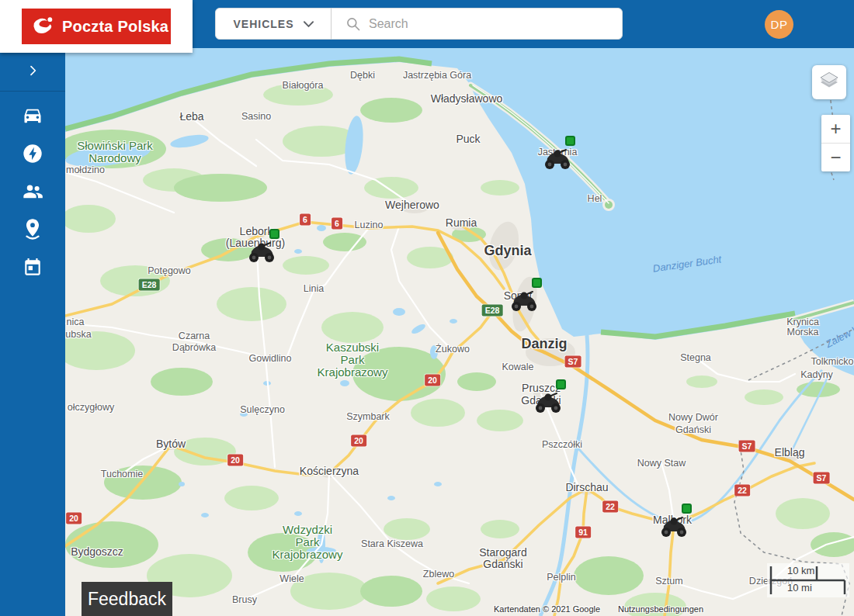 This screenshot has height=616, width=854. I want to click on layers-icon, so click(829, 82).